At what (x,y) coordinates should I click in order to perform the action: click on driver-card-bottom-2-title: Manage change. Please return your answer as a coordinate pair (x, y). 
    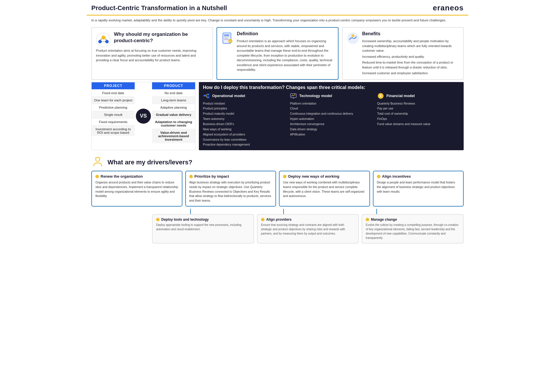
    Looking at the image, I should click on (413, 220).